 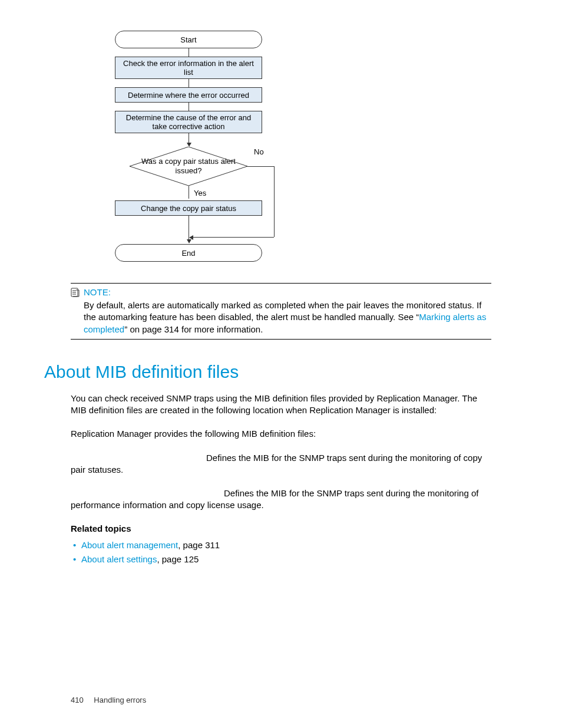 I want to click on flowchart-decision: Was a copy pair status alert issued?, so click(x=189, y=166).